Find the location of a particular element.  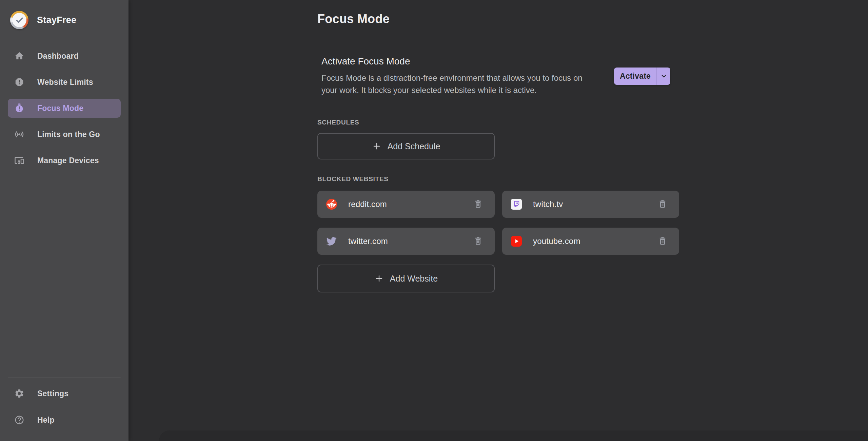

activate-description-line: your work. It blocks your selected websi… is located at coordinates (452, 90).